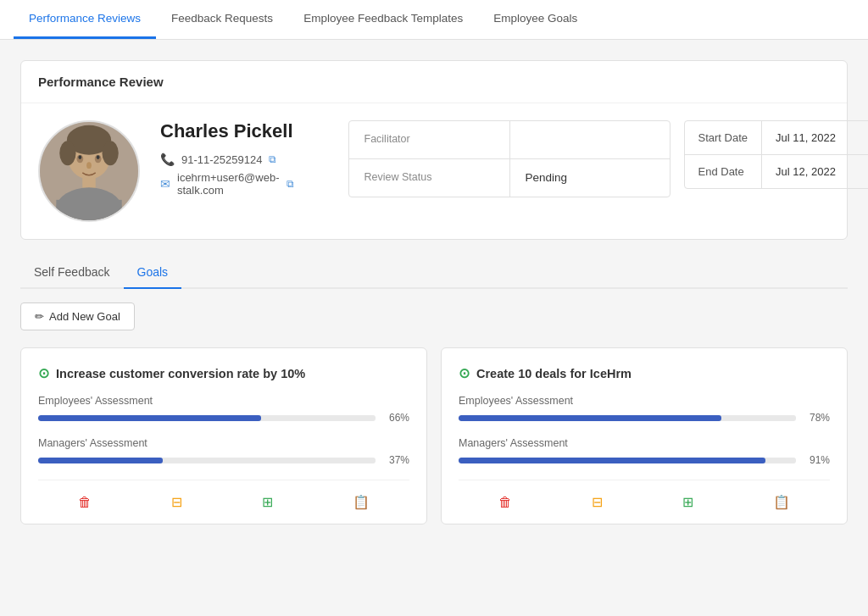 The image size is (868, 616). Describe the element at coordinates (627, 419) in the screenshot. I see `goal-2-employees-progress-bar` at that location.